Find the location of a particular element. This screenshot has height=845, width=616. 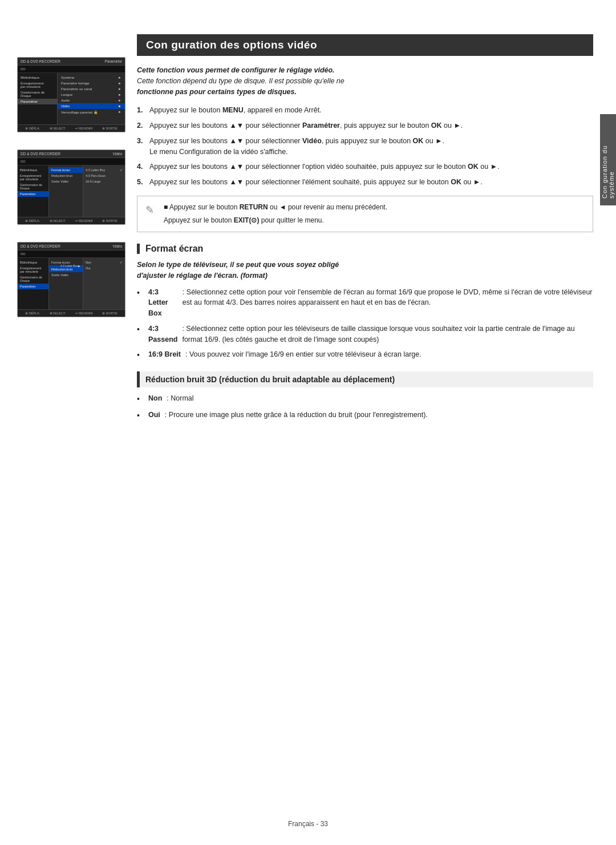

scr1-footer-item: ⊕ SORTIE is located at coordinates (110, 128).